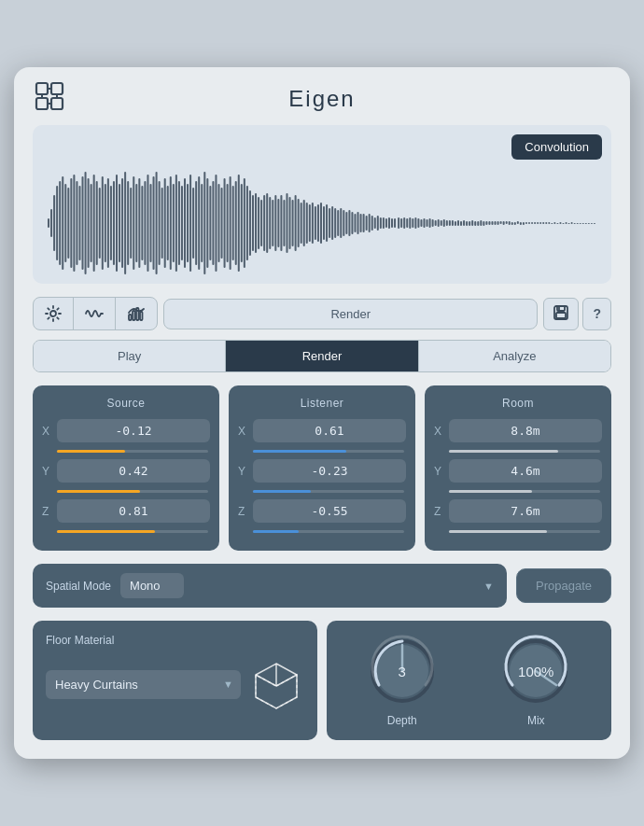 Image resolution: width=644 pixels, height=826 pixels. I want to click on room-x-value: 8.8m, so click(525, 431).